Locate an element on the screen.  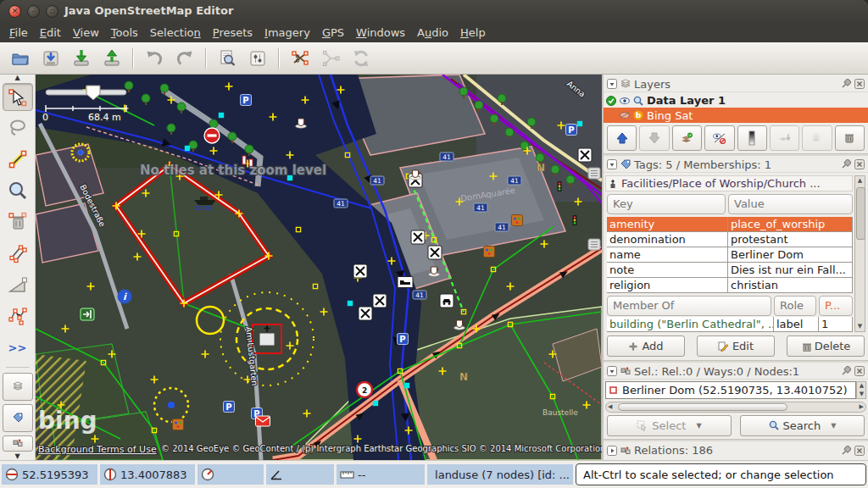
expand-icon is located at coordinates (612, 451).